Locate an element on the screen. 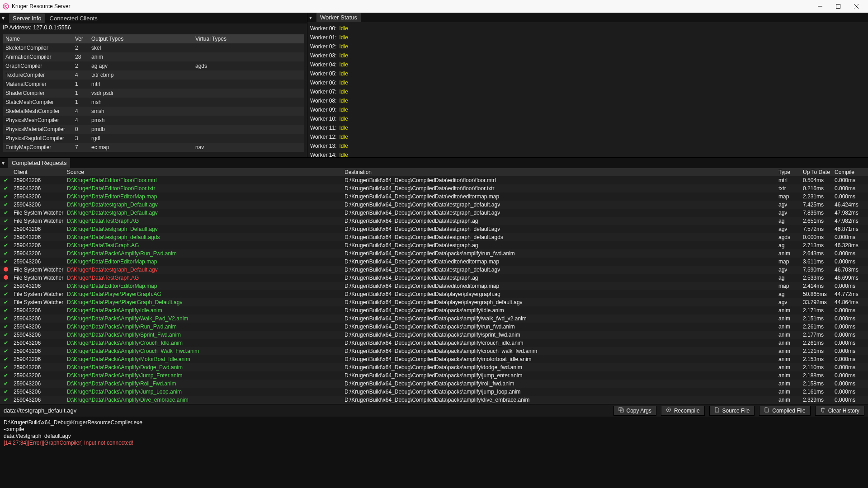 Image resolution: width=868 pixels, height=488 pixels. compiler-row: PhysicsRagdollCompiler3rgdl is located at coordinates (154, 138).